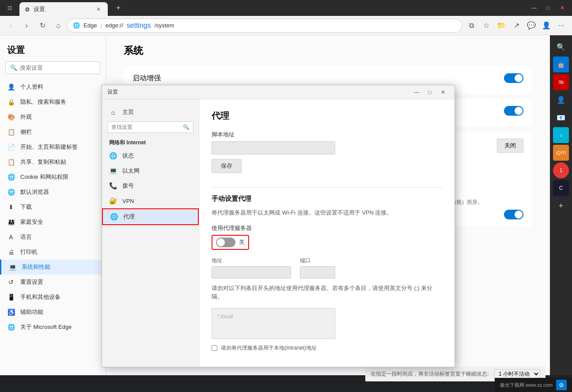 The height and width of the screenshot is (392, 572). I want to click on win-minimize-button: —, so click(417, 92).